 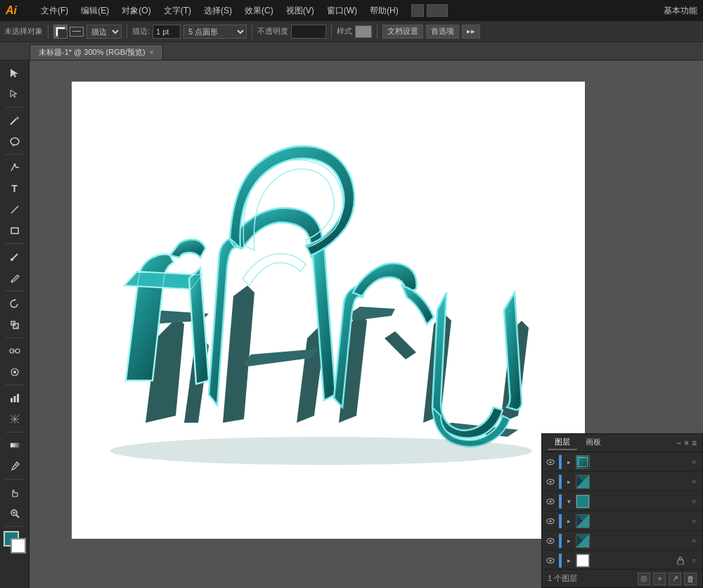 What do you see at coordinates (569, 501) in the screenshot?
I see `layer-expand-btn: ▾` at bounding box center [569, 501].